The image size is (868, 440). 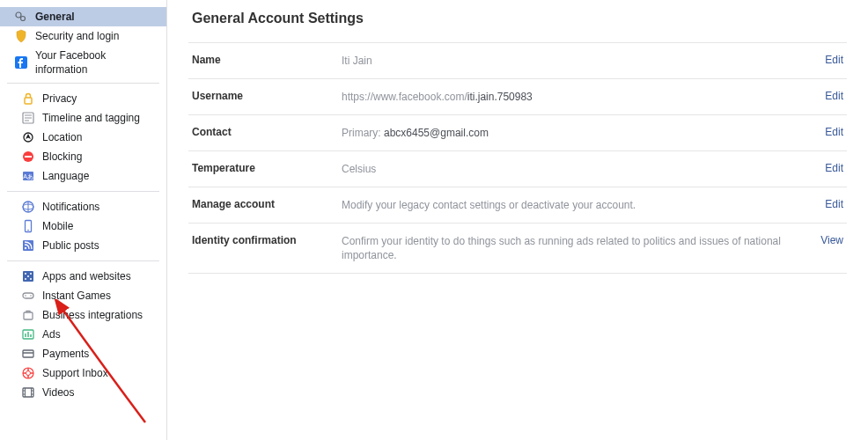 I want to click on settings-row-username: Username https://www.facebook.com/iti.ja…, so click(x=518, y=97).